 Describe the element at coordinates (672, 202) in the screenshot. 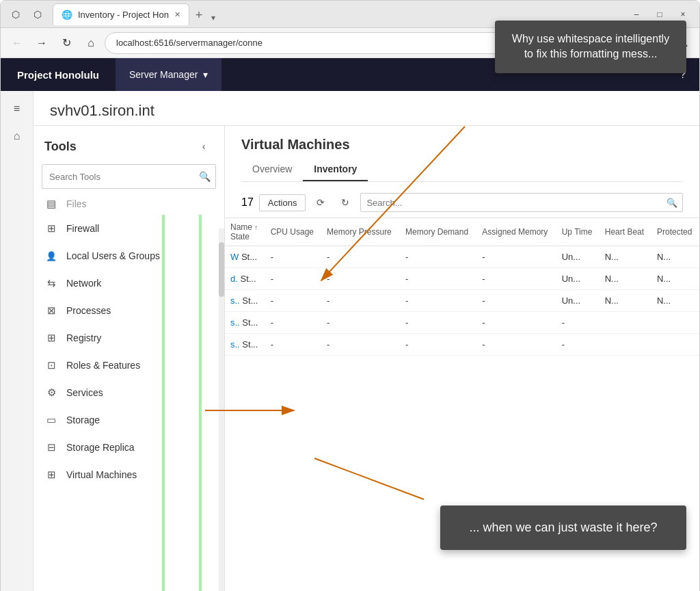

I see `vm-search-icon: 🔍` at that location.